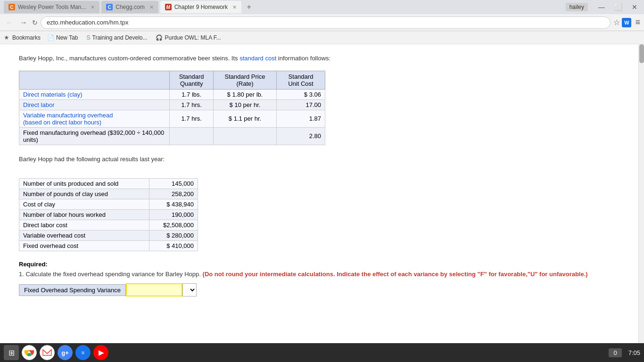 Image resolution: width=644 pixels, height=362 pixels. Describe the element at coordinates (130, 7) in the screenshot. I see `tab2-label: Chegg.com` at that location.